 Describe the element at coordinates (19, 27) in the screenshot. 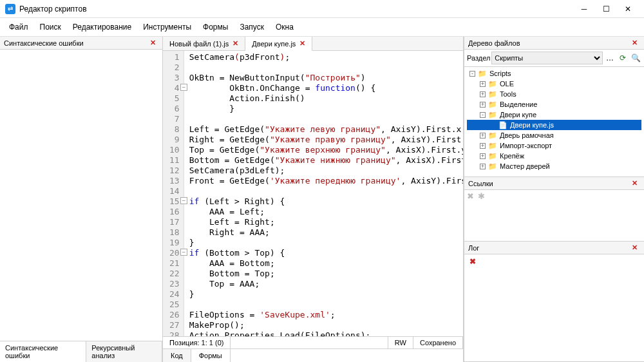

I see `menu-Файл: Файл` at that location.